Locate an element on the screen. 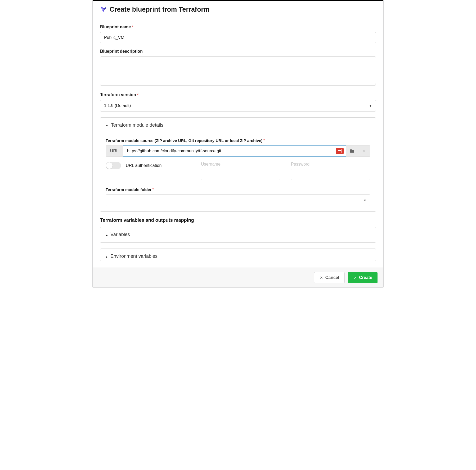 Image resolution: width=476 pixels, height=470 pixels. module-details-body: Terraform module source (ZIP archive URL… is located at coordinates (238, 172).